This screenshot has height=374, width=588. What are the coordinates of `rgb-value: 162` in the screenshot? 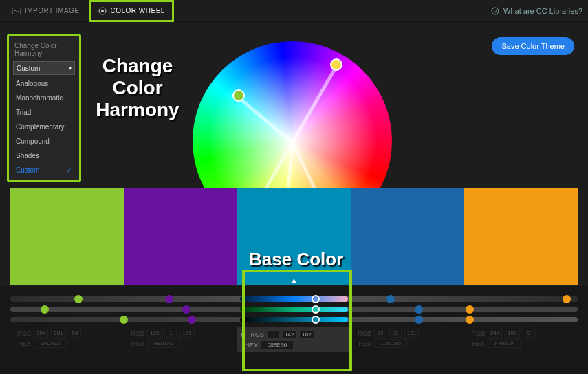 It's located at (187, 333).